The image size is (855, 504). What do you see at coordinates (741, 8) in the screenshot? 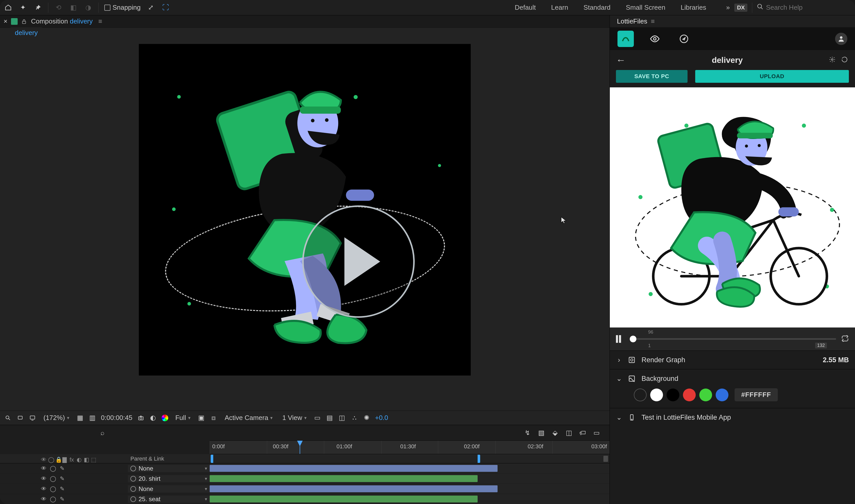
I see `aspect-badge: DX` at bounding box center [741, 8].